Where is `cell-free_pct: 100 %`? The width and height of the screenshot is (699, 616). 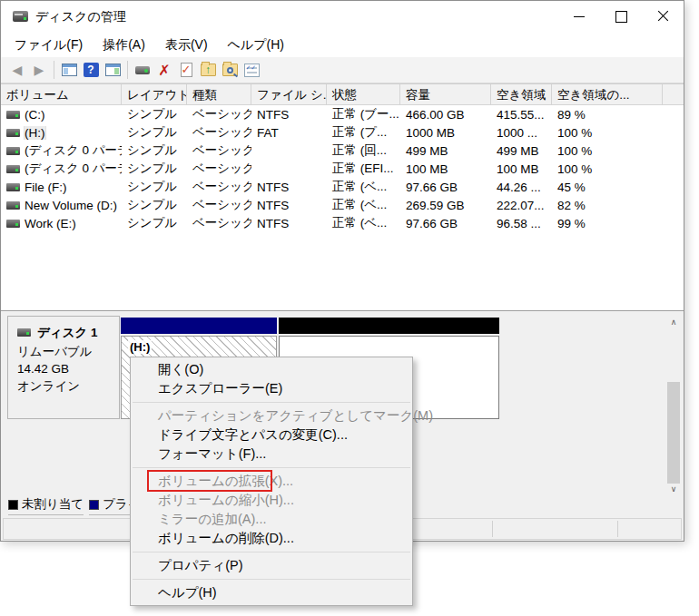
cell-free_pct: 100 % is located at coordinates (607, 151).